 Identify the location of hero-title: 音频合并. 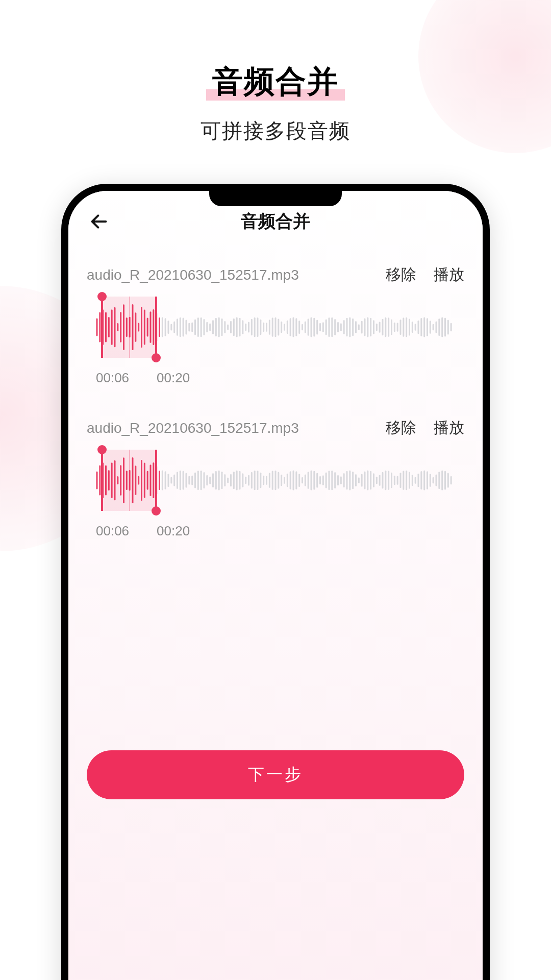
(276, 82).